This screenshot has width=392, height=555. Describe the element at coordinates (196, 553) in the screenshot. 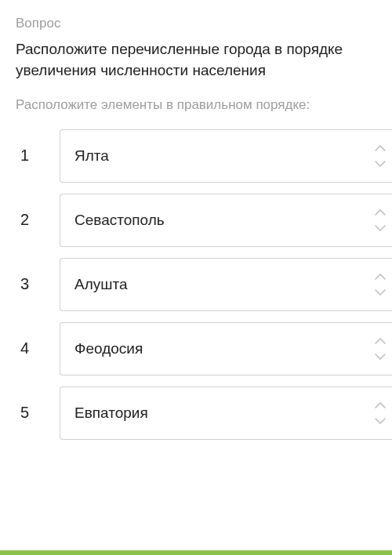

I see `progress-bar` at that location.